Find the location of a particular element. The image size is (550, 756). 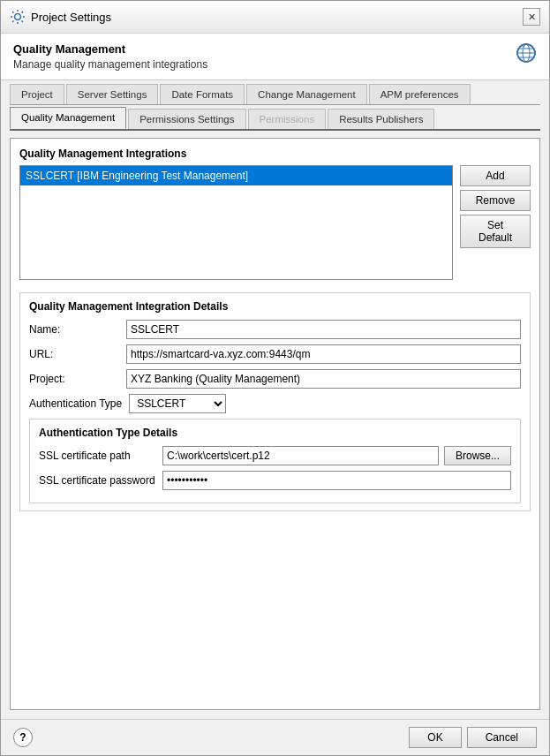

set-default-button: Set Default is located at coordinates (495, 231).